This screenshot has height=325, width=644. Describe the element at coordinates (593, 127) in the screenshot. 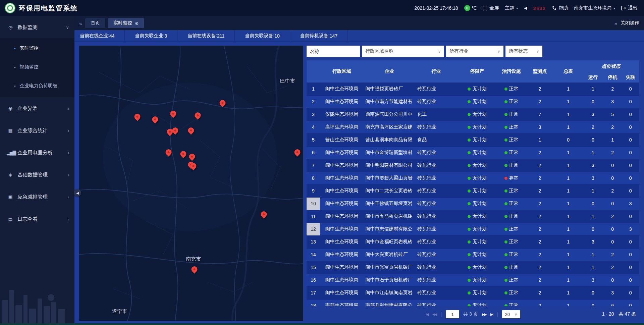

I see `row-running: 2` at that location.